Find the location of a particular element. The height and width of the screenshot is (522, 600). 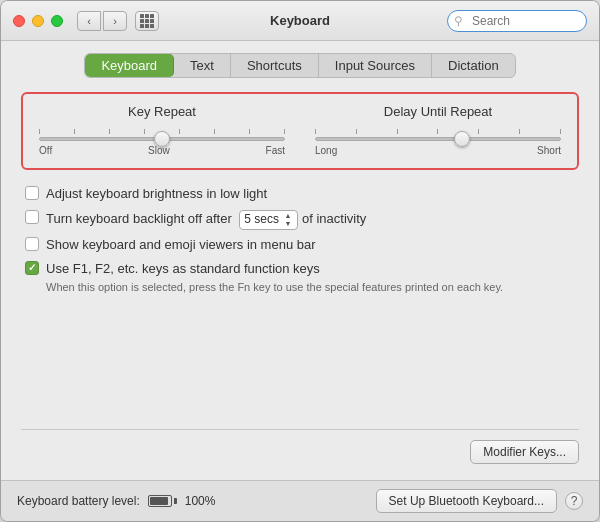

battery-label: Keyboard battery level: is located at coordinates (78, 501).